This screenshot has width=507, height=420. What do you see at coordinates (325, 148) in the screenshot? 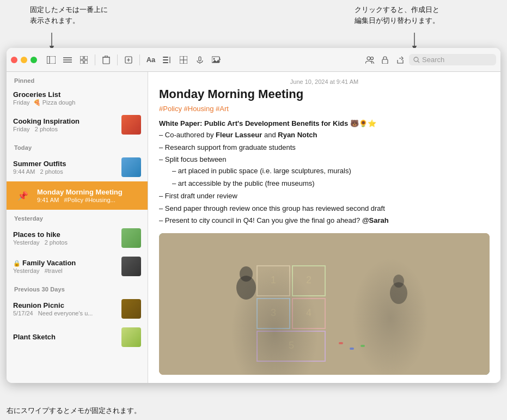
I see `list-item-text: Research support from graduate students` at bounding box center [325, 148].